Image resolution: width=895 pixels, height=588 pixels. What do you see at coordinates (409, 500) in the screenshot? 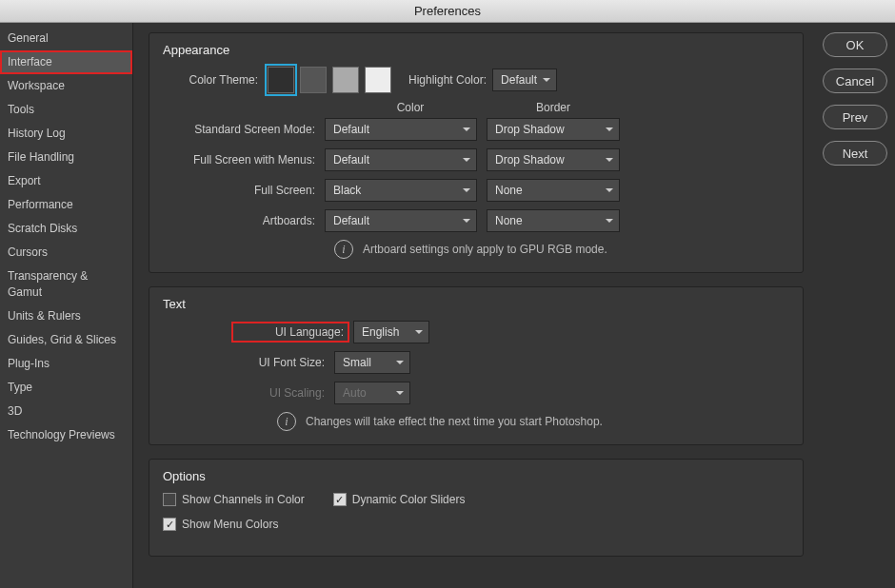
I see `dynamic-sliders-label: Dynamic Color Sliders` at bounding box center [409, 500].